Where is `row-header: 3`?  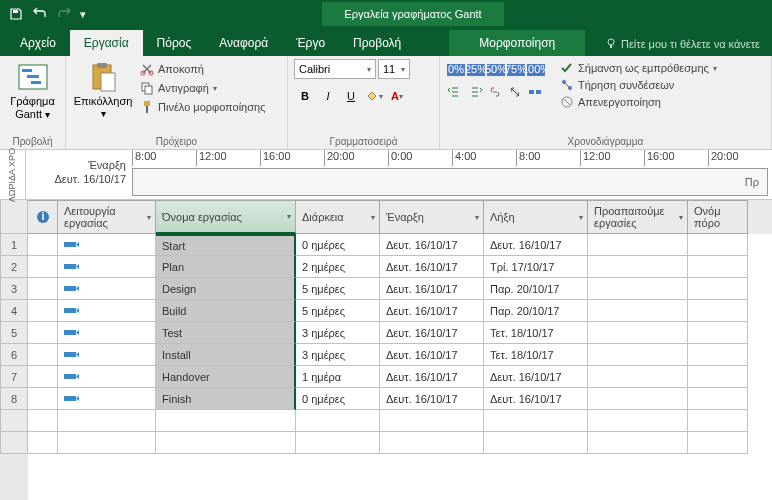
row-header: 3 is located at coordinates (14, 289).